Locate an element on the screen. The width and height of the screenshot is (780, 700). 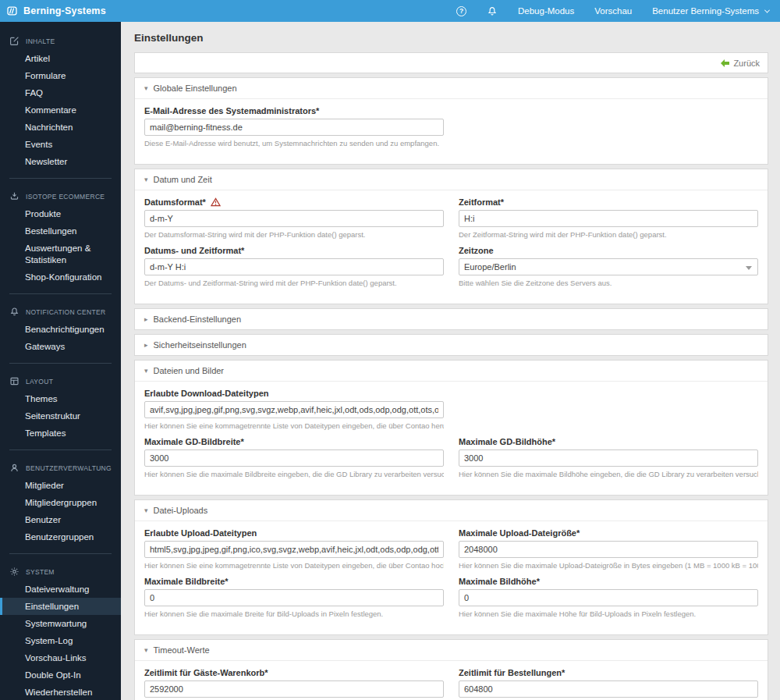
sidebar-item-double-opt-in: Double Opt-In is located at coordinates (61, 675).